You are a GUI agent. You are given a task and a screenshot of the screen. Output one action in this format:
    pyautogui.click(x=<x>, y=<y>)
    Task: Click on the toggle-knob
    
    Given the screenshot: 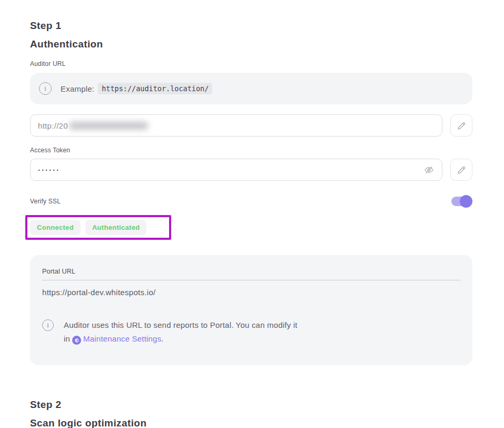 What is the action you would take?
    pyautogui.click(x=466, y=201)
    